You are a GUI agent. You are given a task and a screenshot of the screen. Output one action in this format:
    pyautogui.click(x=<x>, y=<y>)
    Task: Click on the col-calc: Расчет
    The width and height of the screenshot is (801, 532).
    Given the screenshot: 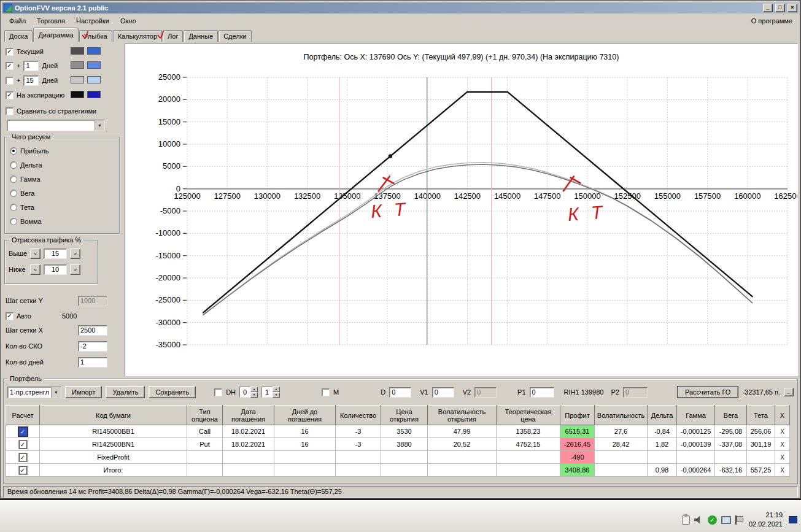 What is the action you would take?
    pyautogui.click(x=23, y=415)
    